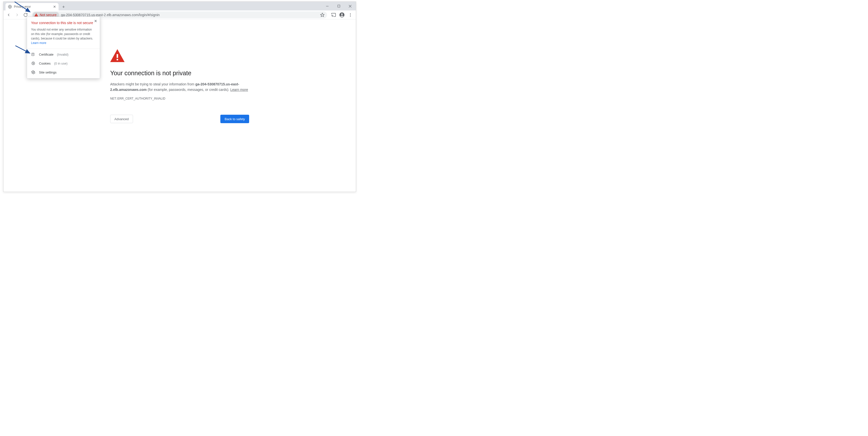 This screenshot has width=868, height=436. Describe the element at coordinates (63, 54) in the screenshot. I see `certificate-row: Certificate (Invalid)` at that location.